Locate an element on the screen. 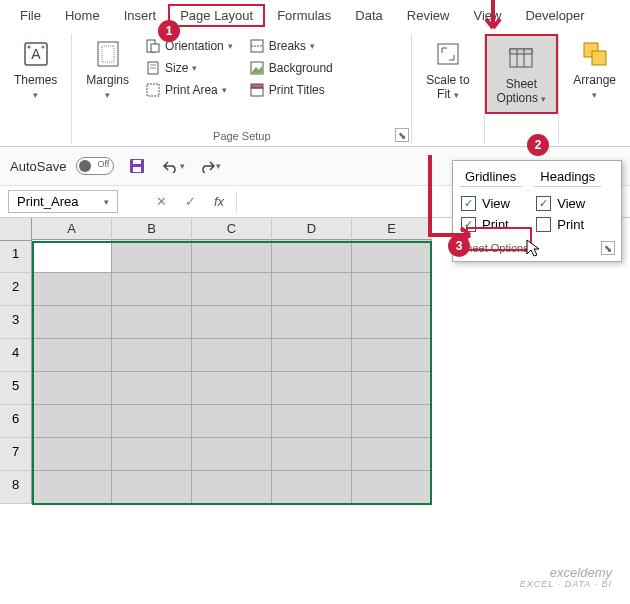 This screenshot has width=630, height=604. size-button: Size ▾ is located at coordinates (189, 68).